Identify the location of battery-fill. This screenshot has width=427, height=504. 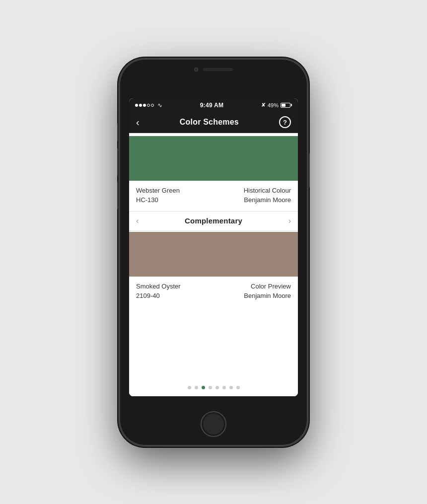
(284, 105).